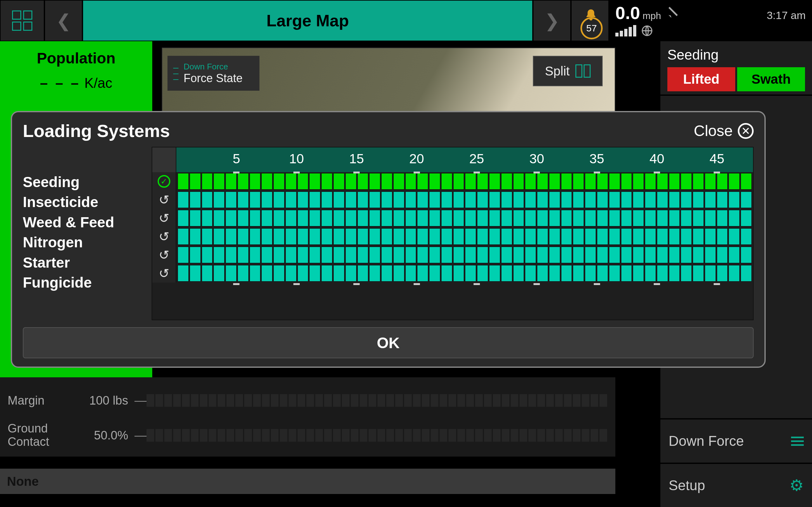 This screenshot has width=812, height=507. Describe the element at coordinates (453, 181) in the screenshot. I see `system-row: ✓` at that location.